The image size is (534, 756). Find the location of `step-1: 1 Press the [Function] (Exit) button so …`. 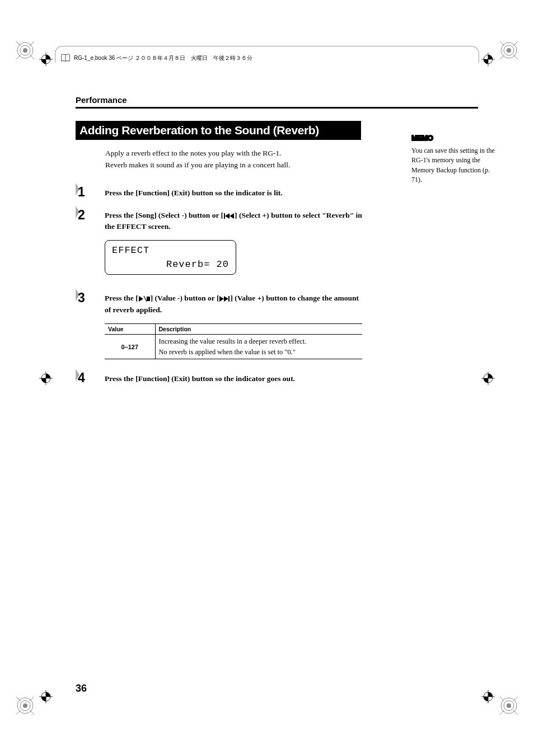

step-1: 1 Press the [Function] (Exit) button so … is located at coordinates (219, 192).